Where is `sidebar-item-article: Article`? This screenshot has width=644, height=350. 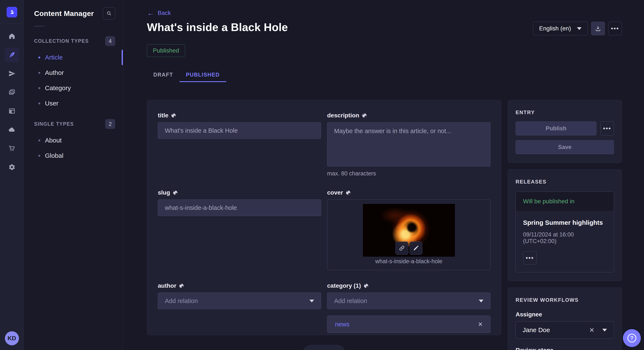 sidebar-item-article: Article is located at coordinates (74, 57).